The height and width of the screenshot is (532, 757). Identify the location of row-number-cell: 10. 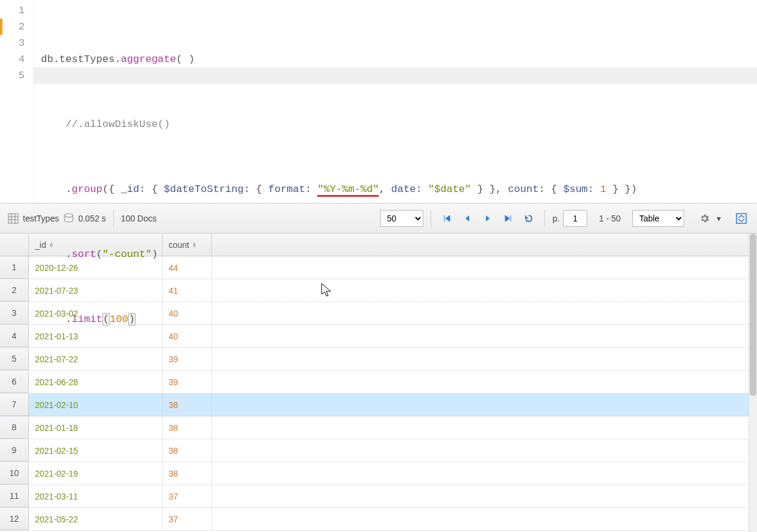
(14, 473).